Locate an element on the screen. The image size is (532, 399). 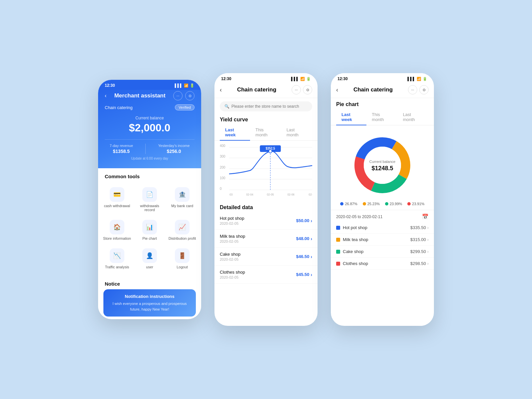
detail-clothes-color is located at coordinates (338, 264).